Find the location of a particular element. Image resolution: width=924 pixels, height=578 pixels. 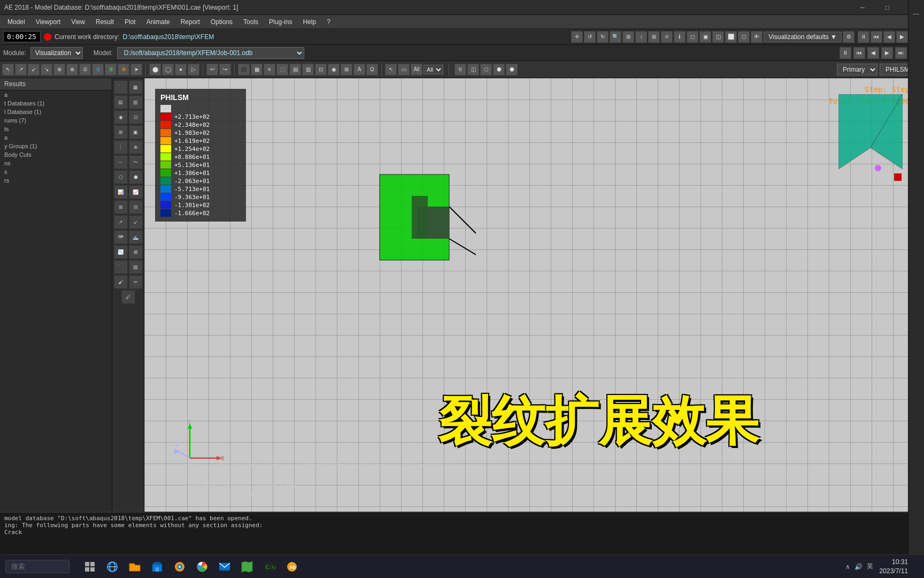

taskbar-store-icon is located at coordinates (157, 567).